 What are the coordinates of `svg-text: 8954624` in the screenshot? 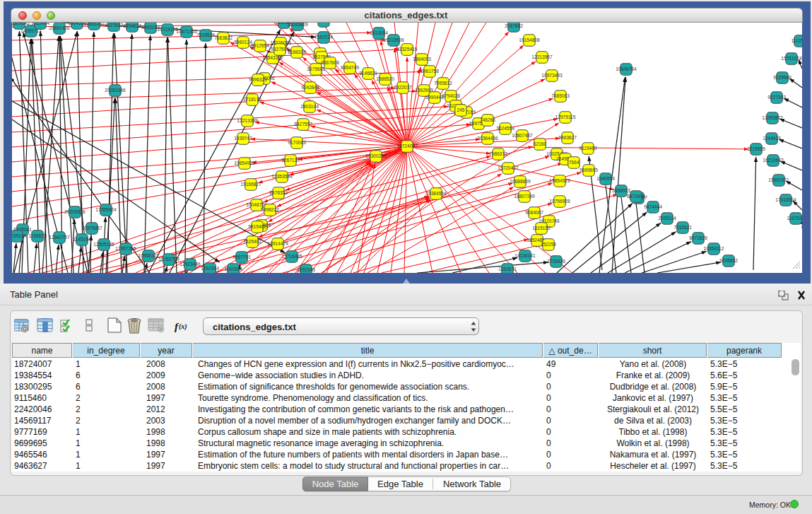 It's located at (132, 25).